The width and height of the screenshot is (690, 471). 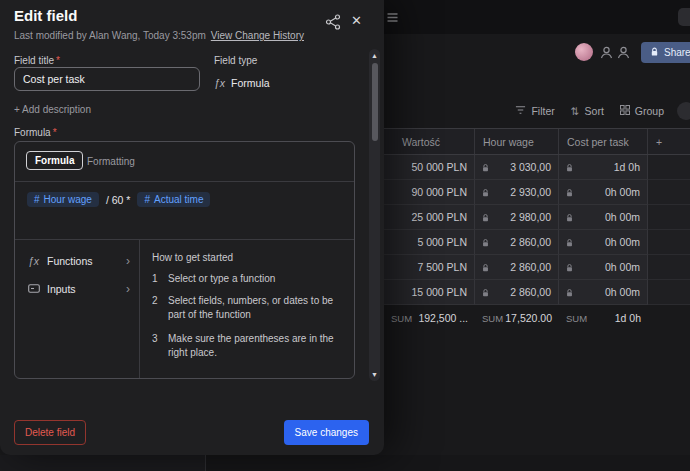 I want to click on cell-hour-wage: 2 980,00, so click(x=517, y=218).